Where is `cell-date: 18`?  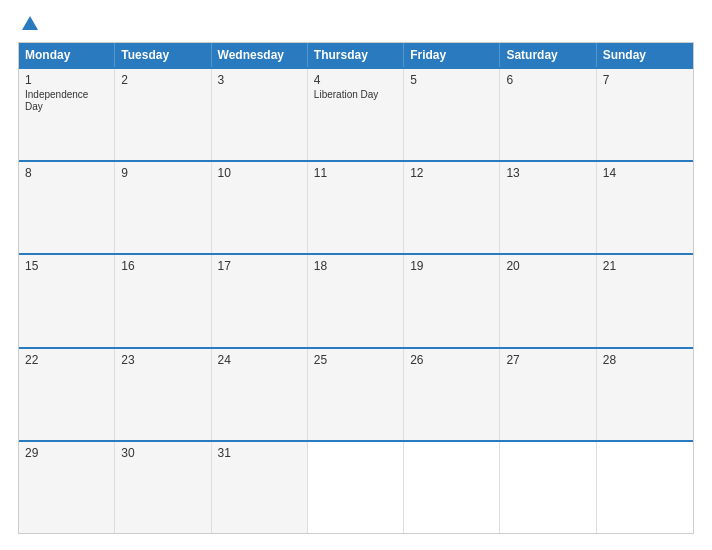
cell-date: 18 is located at coordinates (356, 266).